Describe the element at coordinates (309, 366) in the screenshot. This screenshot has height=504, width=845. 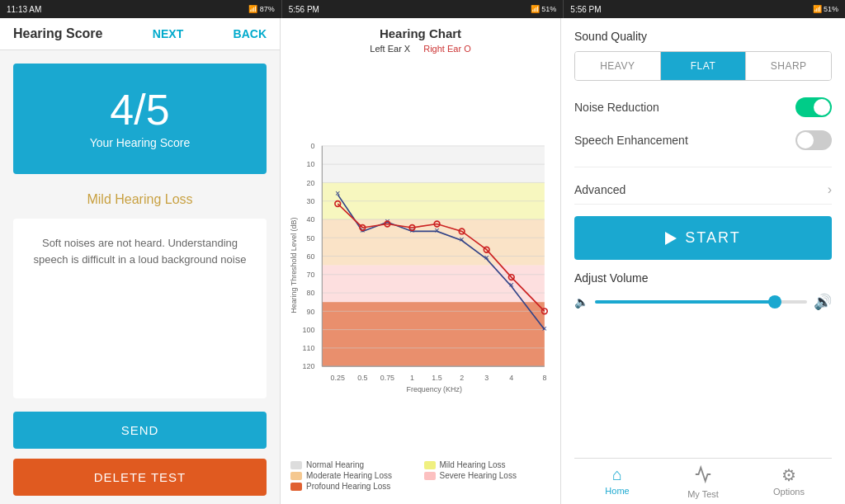
I see `svg-text: 120` at that location.